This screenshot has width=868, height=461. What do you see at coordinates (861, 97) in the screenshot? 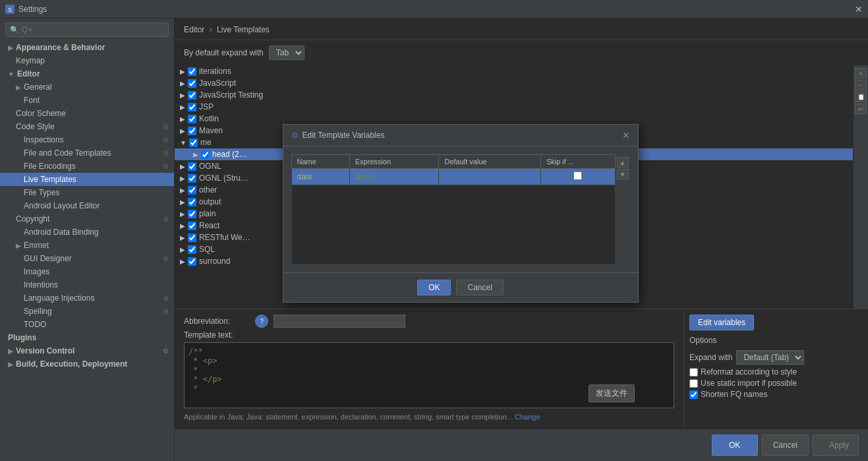
I see `copy-button: 📋` at bounding box center [861, 97].